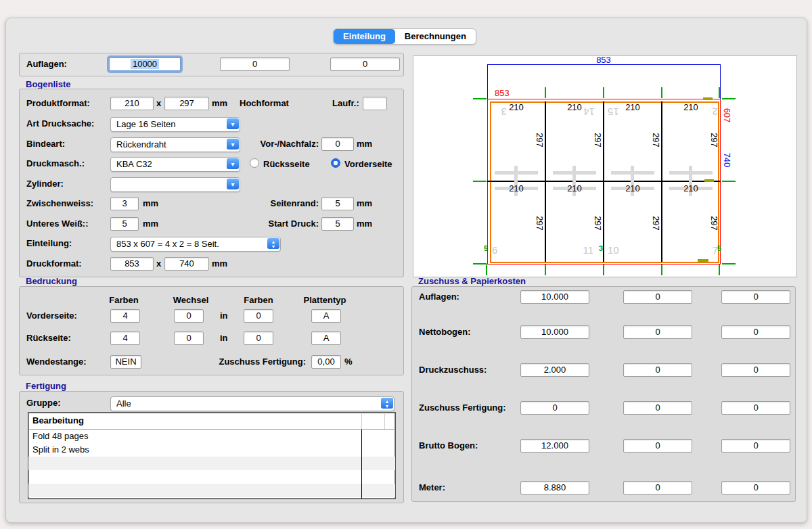 The image size is (812, 529). I want to click on produktformat-width-input: 210, so click(132, 104).